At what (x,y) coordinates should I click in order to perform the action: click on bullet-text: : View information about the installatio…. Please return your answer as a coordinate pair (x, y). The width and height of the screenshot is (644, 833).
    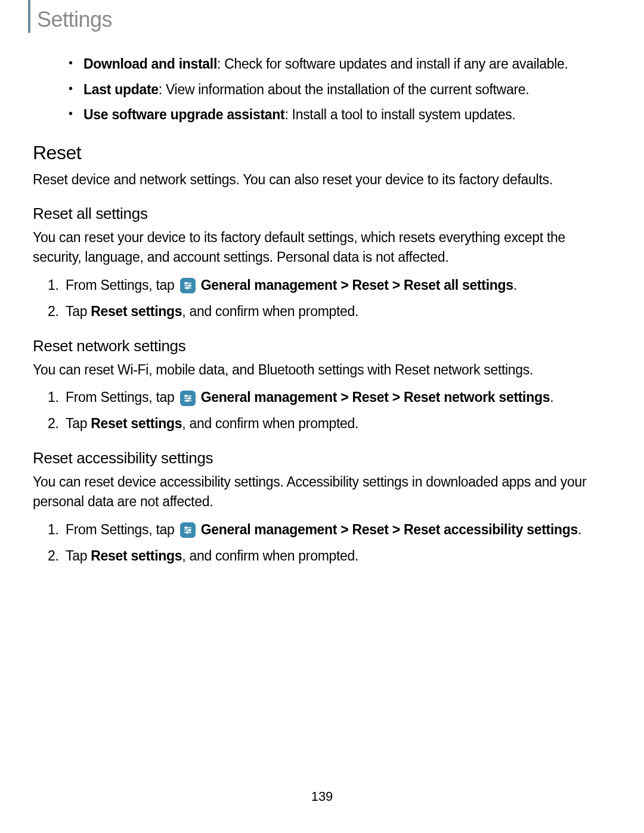
    Looking at the image, I should click on (344, 89).